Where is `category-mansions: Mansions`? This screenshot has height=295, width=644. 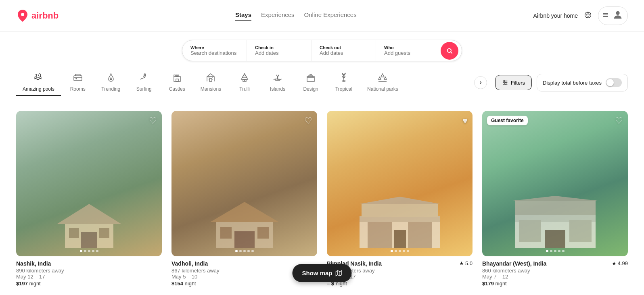
category-mansions: Mansions is located at coordinates (211, 83).